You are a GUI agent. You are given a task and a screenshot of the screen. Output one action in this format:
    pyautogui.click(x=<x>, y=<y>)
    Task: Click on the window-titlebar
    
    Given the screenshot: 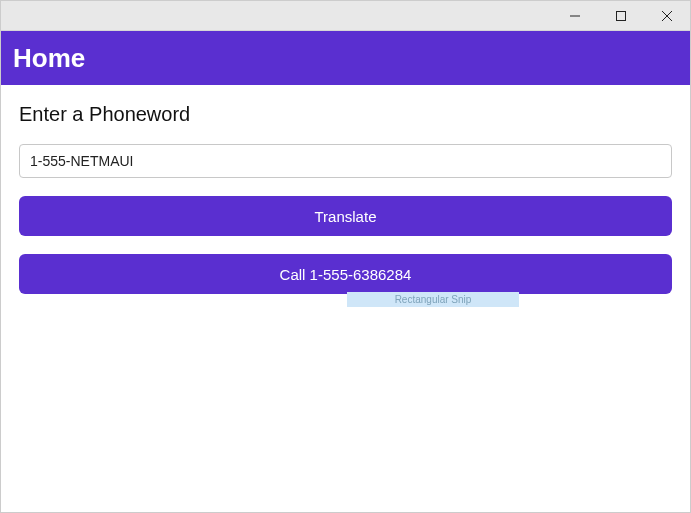 What is the action you would take?
    pyautogui.click(x=346, y=16)
    